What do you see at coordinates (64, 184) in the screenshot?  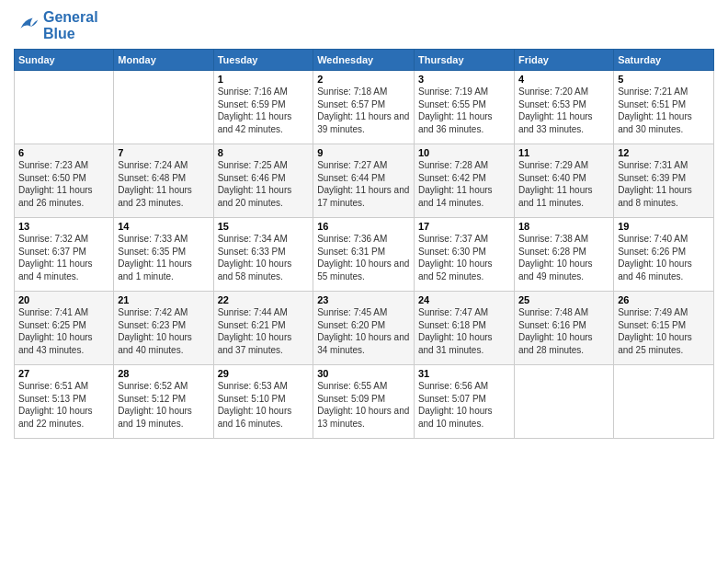 I see `day-info: Sunrise: 7:23 AMSunset: 6:50 PMDaylight:…` at bounding box center [64, 184].